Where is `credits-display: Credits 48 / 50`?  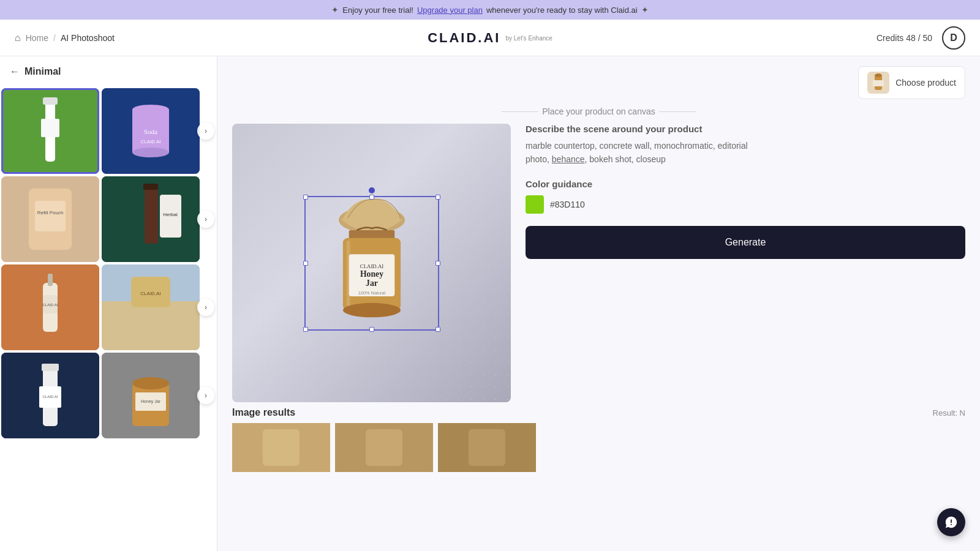
credits-display: Credits 48 / 50 is located at coordinates (904, 38).